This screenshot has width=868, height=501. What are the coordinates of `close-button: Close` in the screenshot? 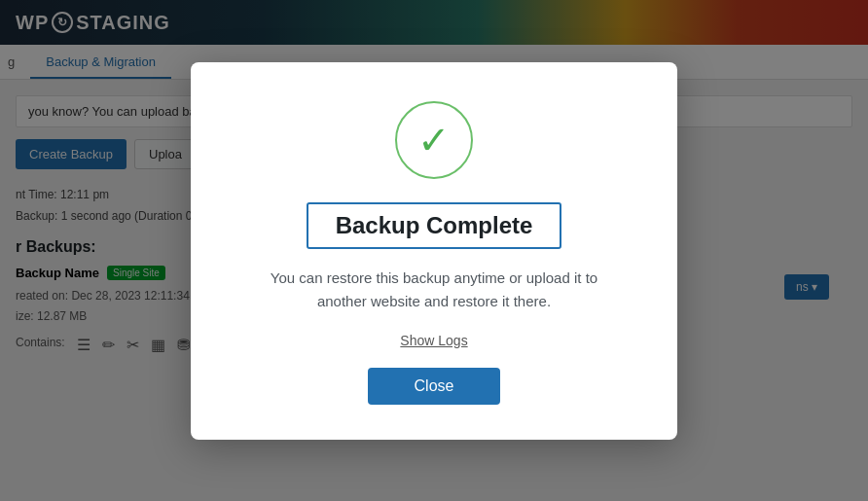 It's located at (434, 386).